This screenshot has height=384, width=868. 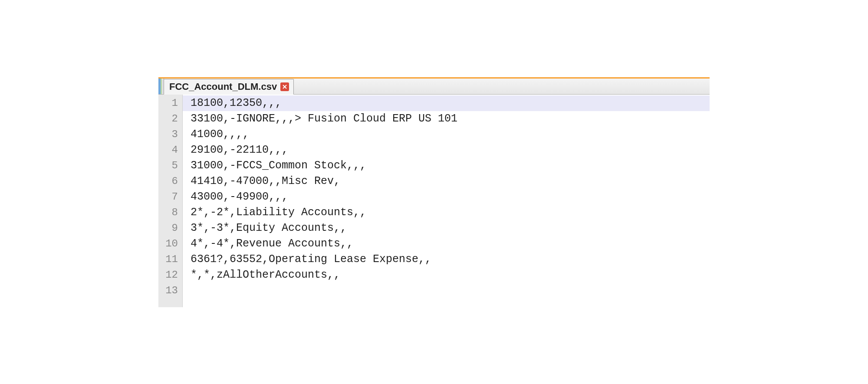 I want to click on line-number: 13, so click(x=170, y=291).